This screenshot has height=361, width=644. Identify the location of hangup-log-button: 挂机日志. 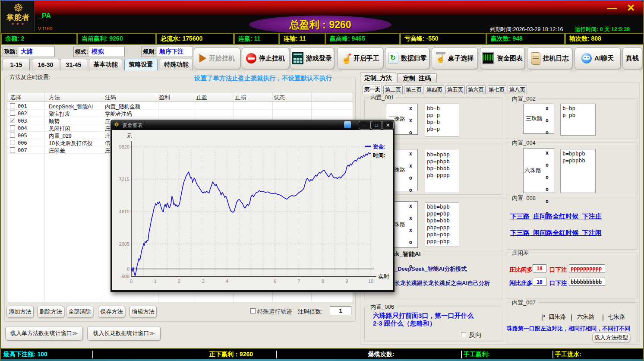
(550, 58).